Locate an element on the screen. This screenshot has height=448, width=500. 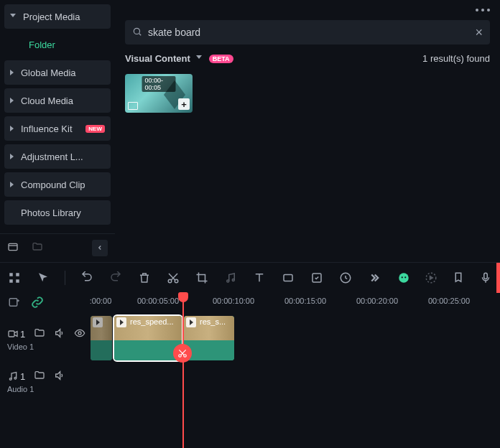
clip-title: res_s... is located at coordinates (216, 322).